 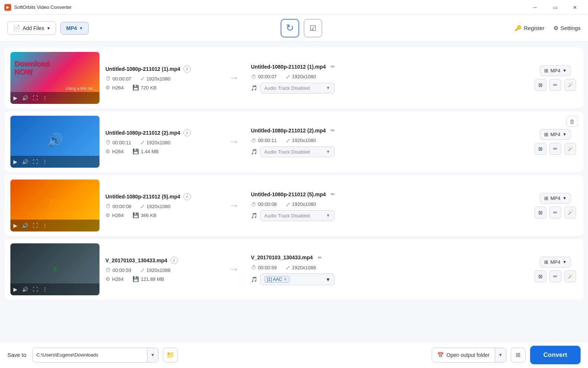 What do you see at coordinates (333, 67) in the screenshot?
I see `edit-icon: ✏` at bounding box center [333, 67].